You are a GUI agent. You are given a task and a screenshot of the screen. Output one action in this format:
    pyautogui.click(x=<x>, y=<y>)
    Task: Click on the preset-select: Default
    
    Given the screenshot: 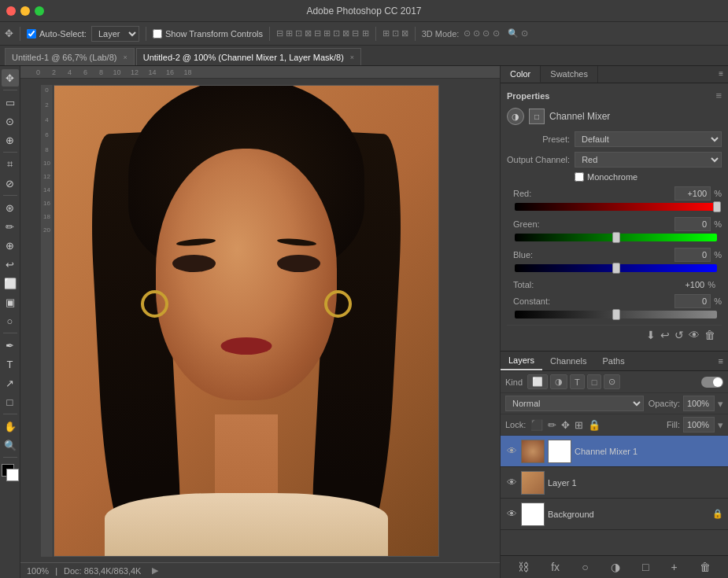 What is the action you would take?
    pyautogui.click(x=649, y=139)
    